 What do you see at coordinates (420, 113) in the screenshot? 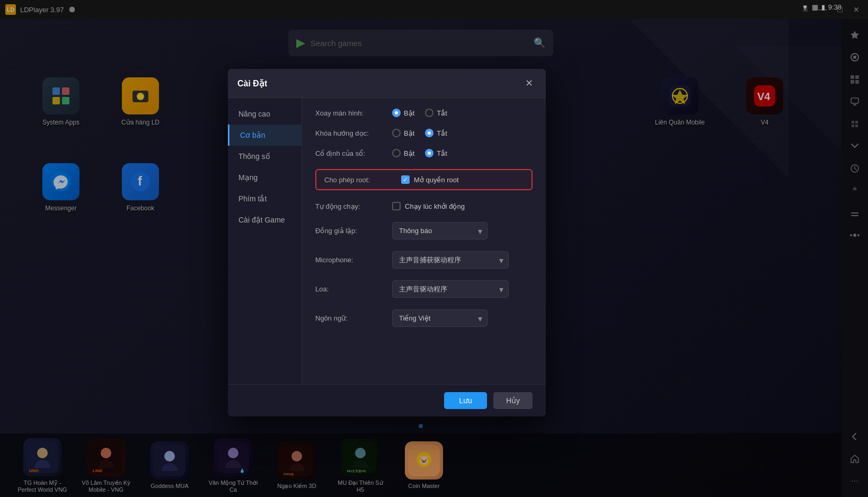
I see `xoay-man-hinh-options: Bật Tắt` at bounding box center [420, 113].